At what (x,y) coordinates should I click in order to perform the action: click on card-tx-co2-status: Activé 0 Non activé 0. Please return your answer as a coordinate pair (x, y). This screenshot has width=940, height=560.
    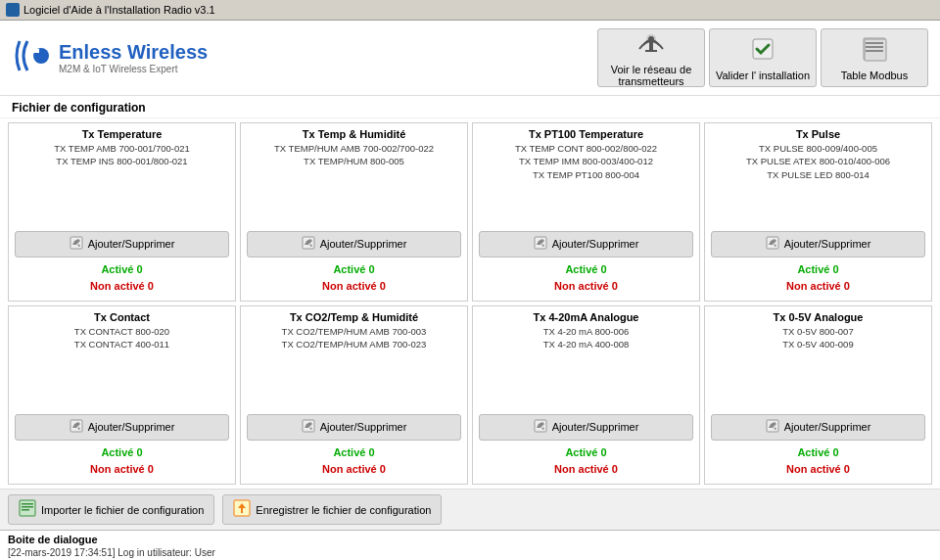
    Looking at the image, I should click on (354, 462).